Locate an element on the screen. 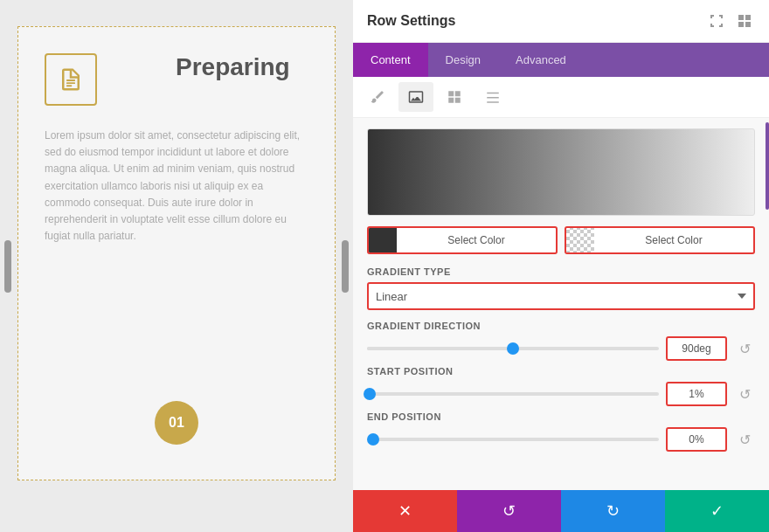  tab-content: Content is located at coordinates (391, 59).